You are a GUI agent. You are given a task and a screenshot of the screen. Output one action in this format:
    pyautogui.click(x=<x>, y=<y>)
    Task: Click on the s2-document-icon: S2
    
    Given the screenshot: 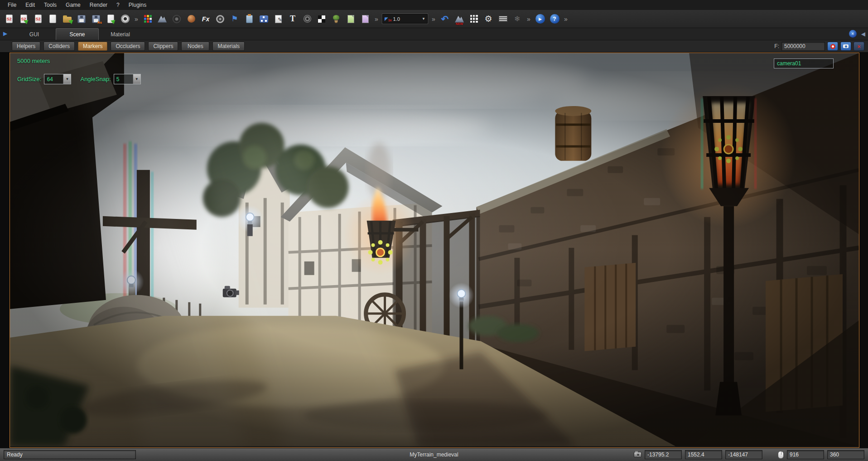 What is the action you would take?
    pyautogui.click(x=9, y=19)
    